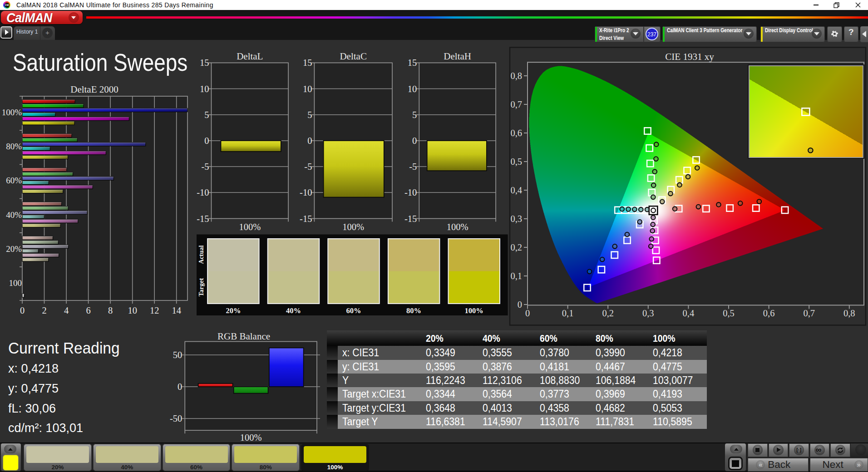 Image resolution: width=868 pixels, height=472 pixels. I want to click on svg-text: 4, so click(66, 310).